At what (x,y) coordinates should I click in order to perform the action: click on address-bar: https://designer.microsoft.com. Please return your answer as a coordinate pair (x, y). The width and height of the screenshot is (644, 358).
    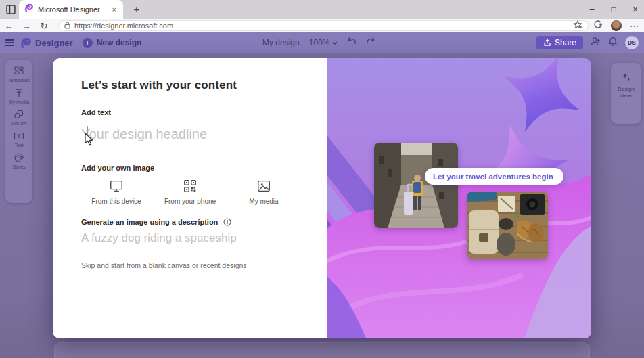
    Looking at the image, I should click on (323, 26).